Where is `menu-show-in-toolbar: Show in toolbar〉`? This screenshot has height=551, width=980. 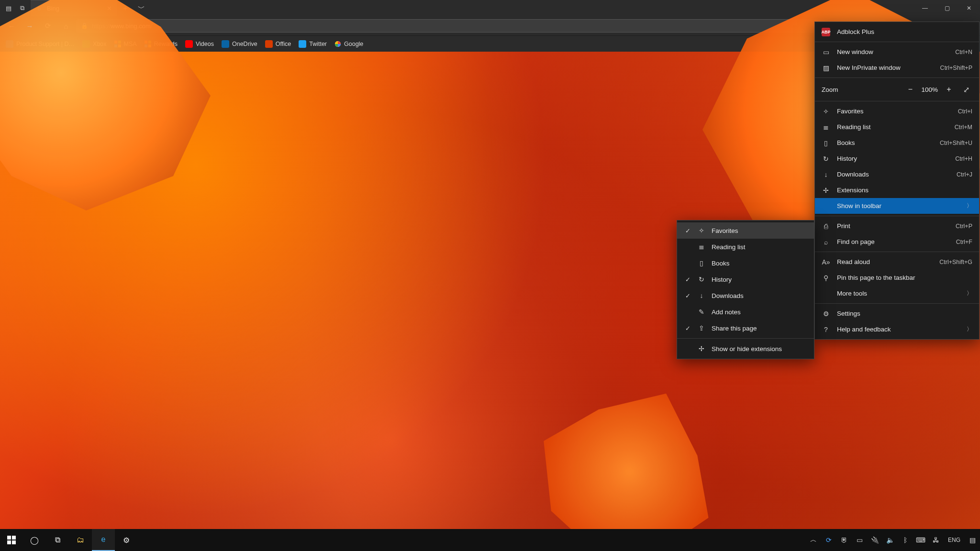
menu-show-in-toolbar: Show in toolbar〉 is located at coordinates (897, 206).